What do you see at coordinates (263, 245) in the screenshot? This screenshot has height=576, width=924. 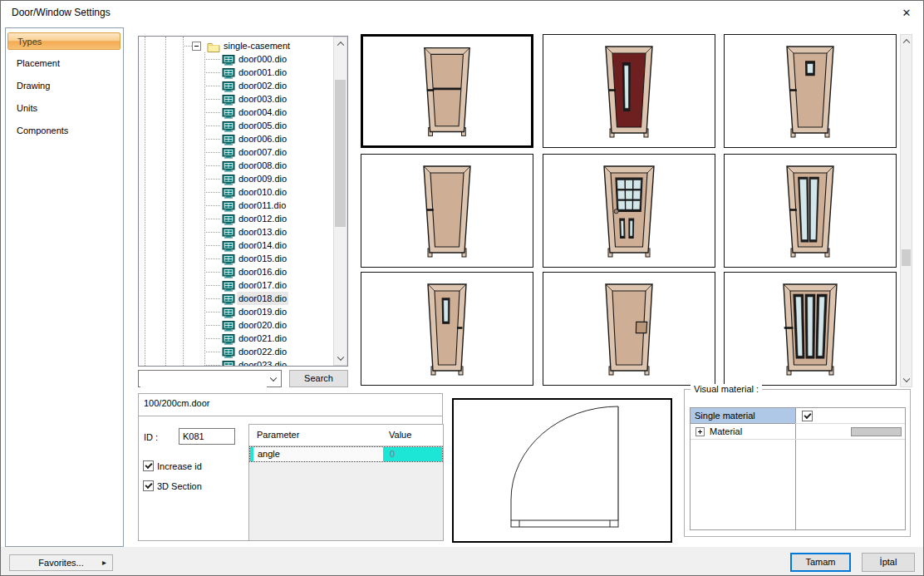 I see `tree-file-label: door014.dio` at bounding box center [263, 245].